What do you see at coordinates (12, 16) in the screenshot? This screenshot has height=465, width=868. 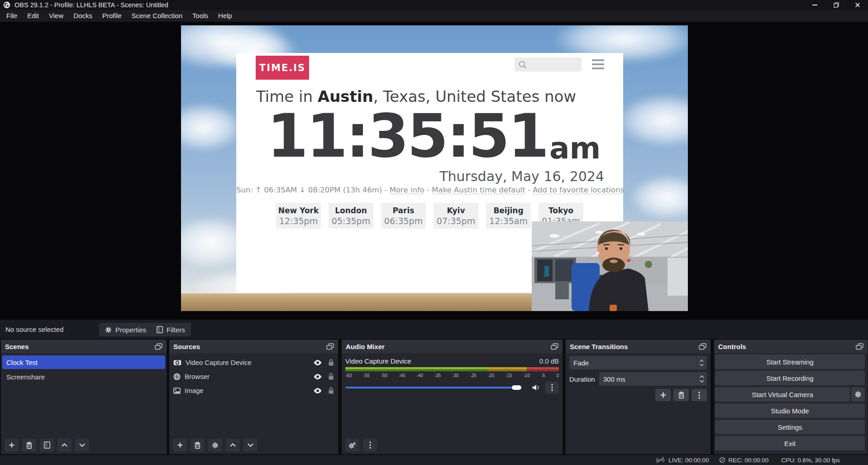 I see `menu-file: File` at bounding box center [12, 16].